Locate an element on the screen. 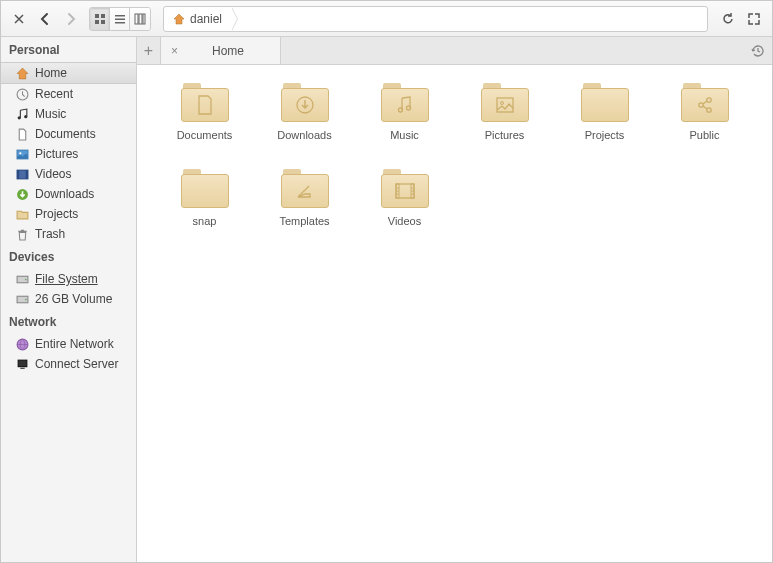  sidebar-item-videos: Videos is located at coordinates (68, 174).